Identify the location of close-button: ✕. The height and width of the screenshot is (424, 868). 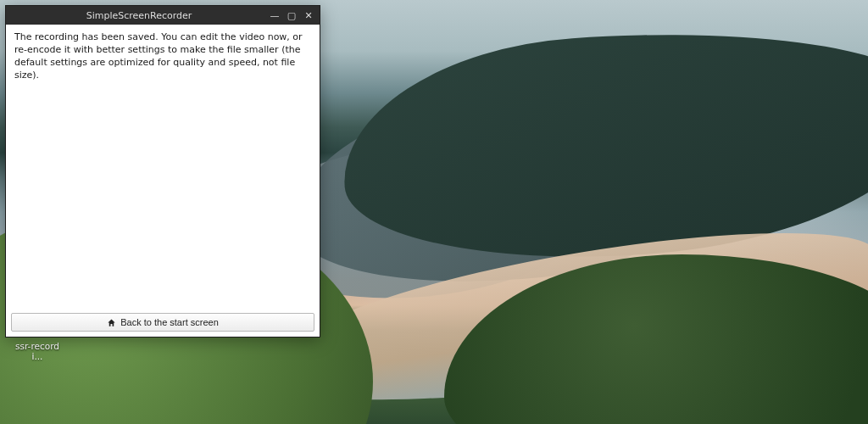
(309, 15).